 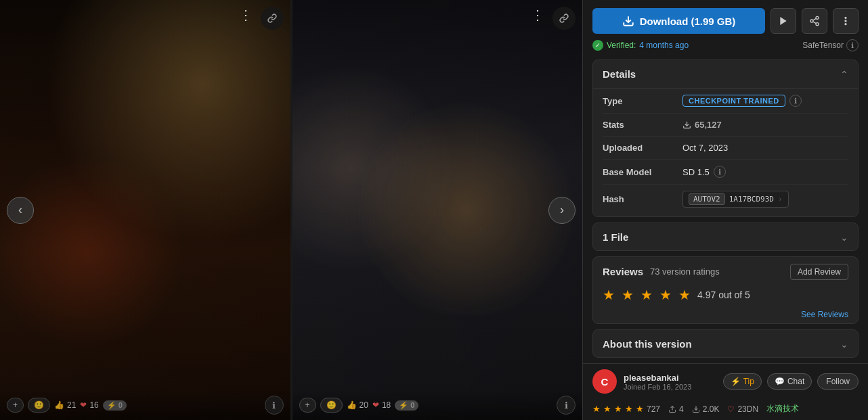 I want to click on about-version-title: About this version, so click(x=647, y=344).